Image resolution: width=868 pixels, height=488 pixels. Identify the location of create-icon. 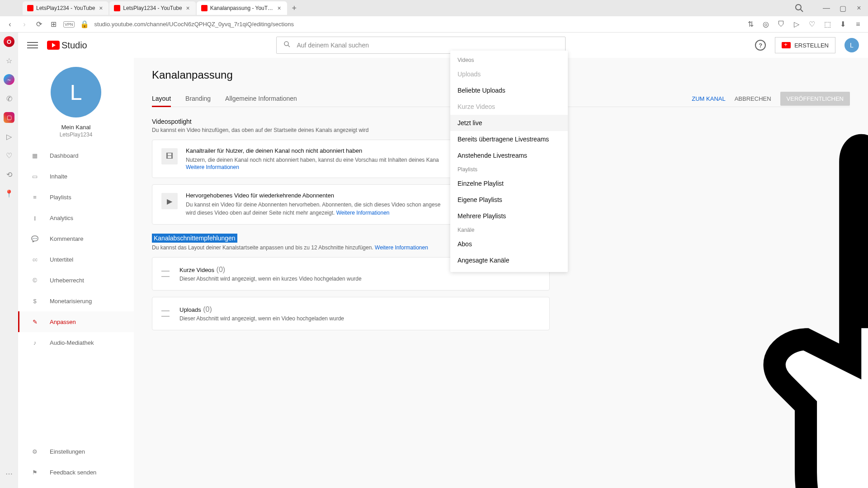
(786, 45).